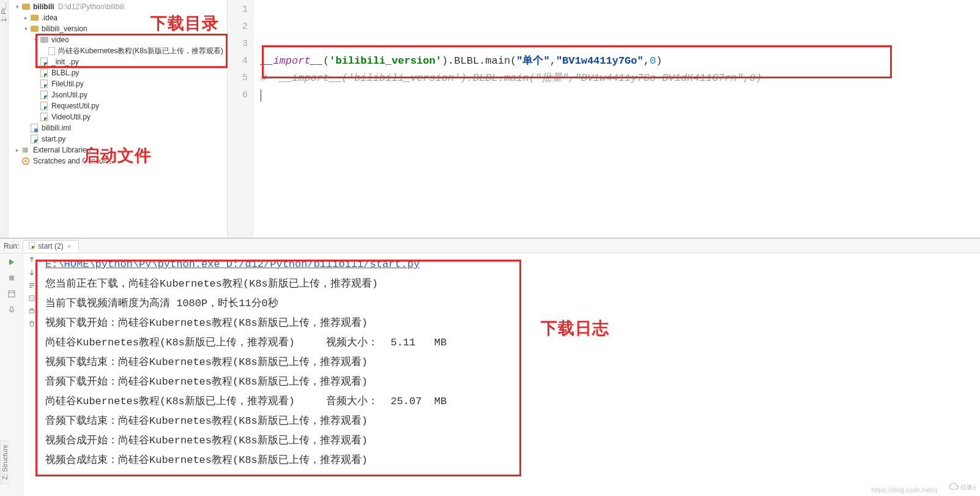  I want to click on trash-button, so click(32, 325).